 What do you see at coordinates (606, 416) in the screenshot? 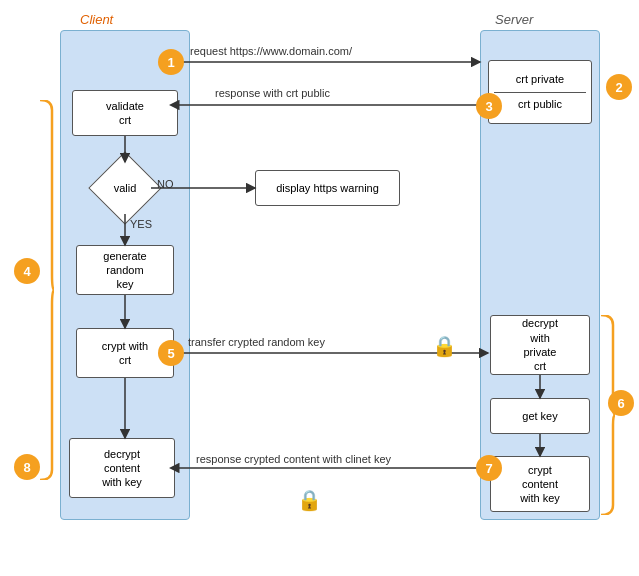
I see `right-brace` at bounding box center [606, 416].